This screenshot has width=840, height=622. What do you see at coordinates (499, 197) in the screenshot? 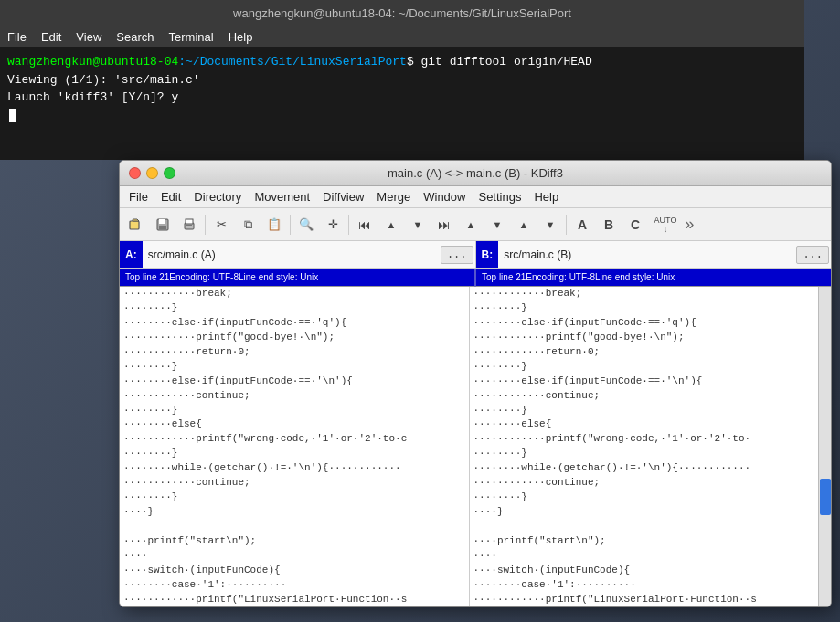
I see `kdiff3-menu-settings: Settings` at bounding box center [499, 197].